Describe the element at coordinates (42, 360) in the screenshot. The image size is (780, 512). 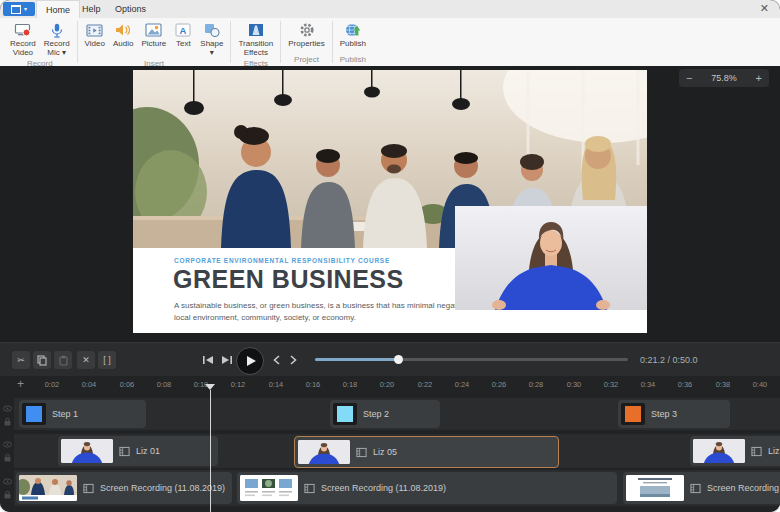
I see `copy-button` at that location.